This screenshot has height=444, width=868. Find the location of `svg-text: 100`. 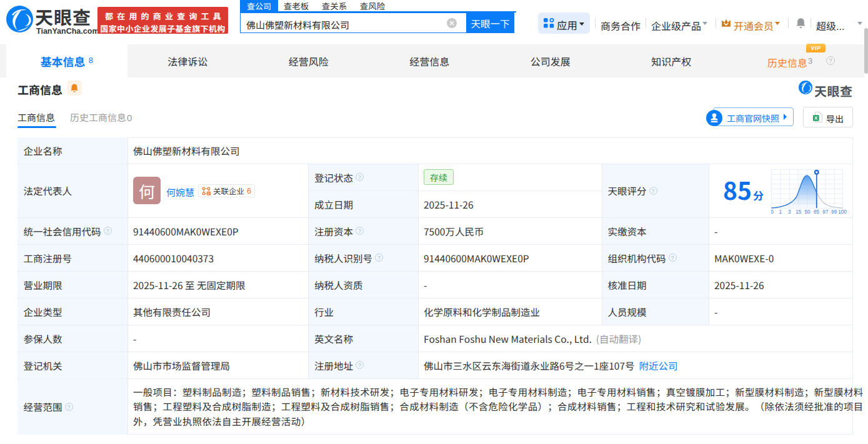

svg-text: 100 is located at coordinates (842, 212).